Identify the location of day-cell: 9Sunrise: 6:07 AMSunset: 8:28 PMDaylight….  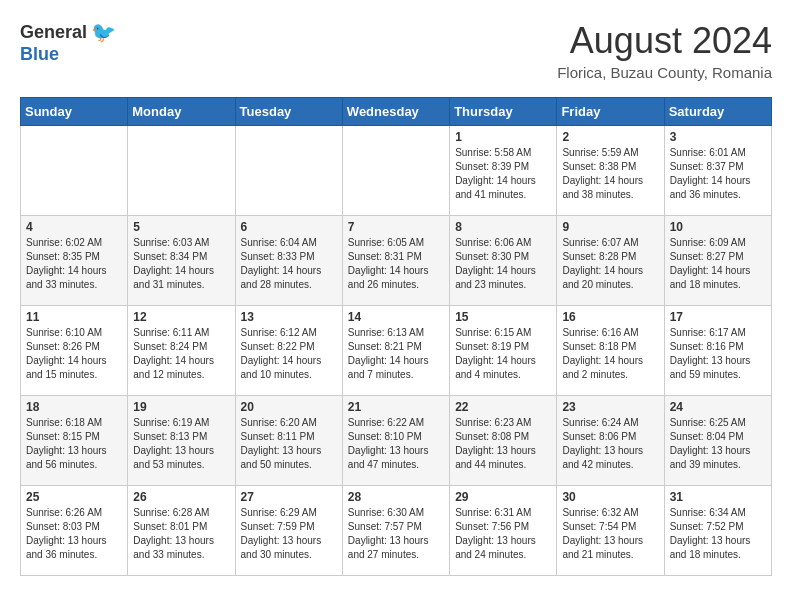
(610, 261).